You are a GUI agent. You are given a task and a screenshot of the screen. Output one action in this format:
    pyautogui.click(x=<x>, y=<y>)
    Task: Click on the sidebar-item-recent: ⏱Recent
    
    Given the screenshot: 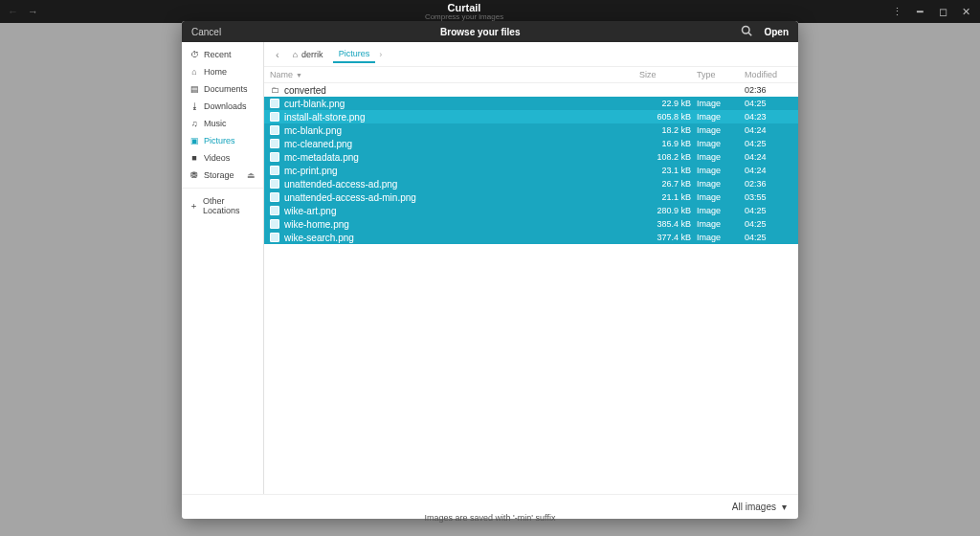 What is the action you would take?
    pyautogui.click(x=222, y=55)
    